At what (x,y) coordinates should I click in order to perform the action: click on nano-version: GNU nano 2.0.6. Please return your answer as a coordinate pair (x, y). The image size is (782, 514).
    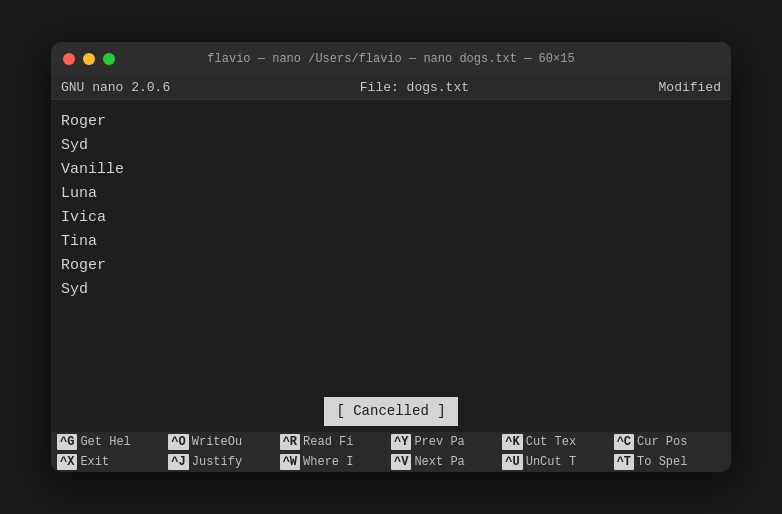
    Looking at the image, I should click on (116, 88).